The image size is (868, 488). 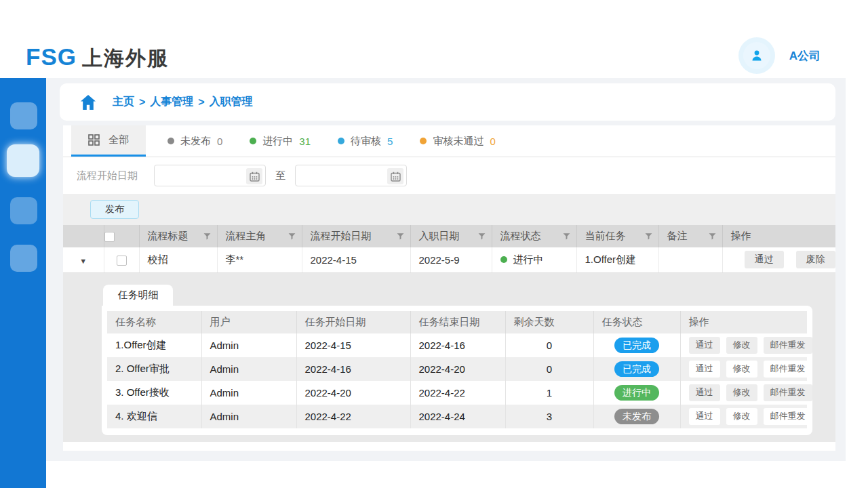 What do you see at coordinates (356, 260) in the screenshot?
I see `process-start-date-cell: 2022-4-15` at bounding box center [356, 260].